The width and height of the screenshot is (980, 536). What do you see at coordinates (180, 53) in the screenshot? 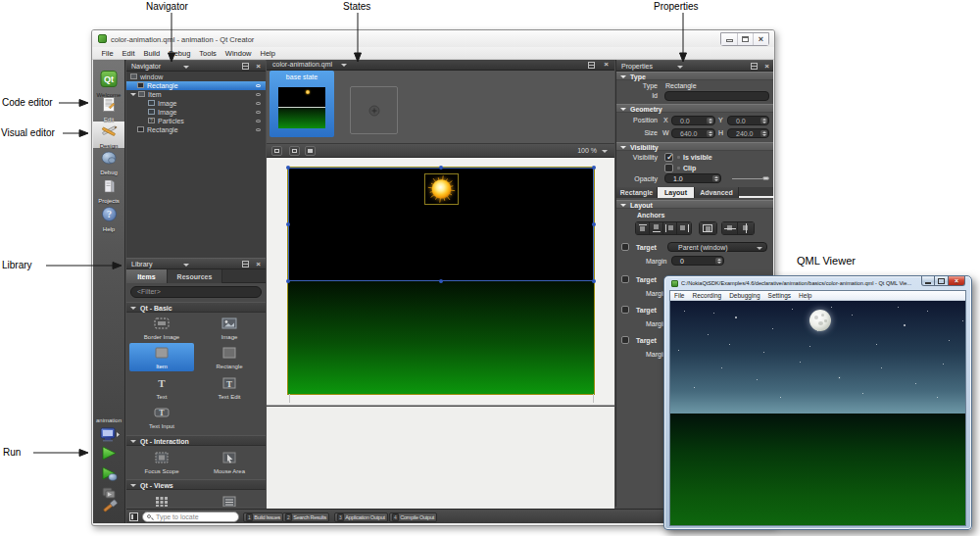
I see `menu-debug: Debug` at bounding box center [180, 53].